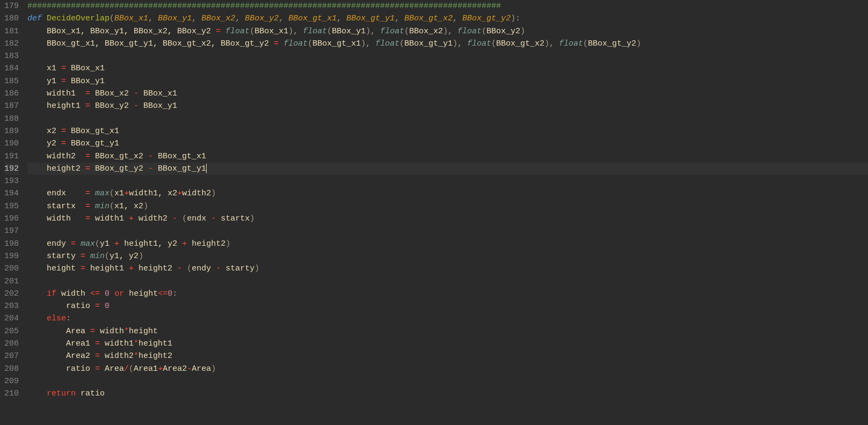 The image size is (868, 425). Describe the element at coordinates (61, 394) in the screenshot. I see `token-operator: return` at that location.